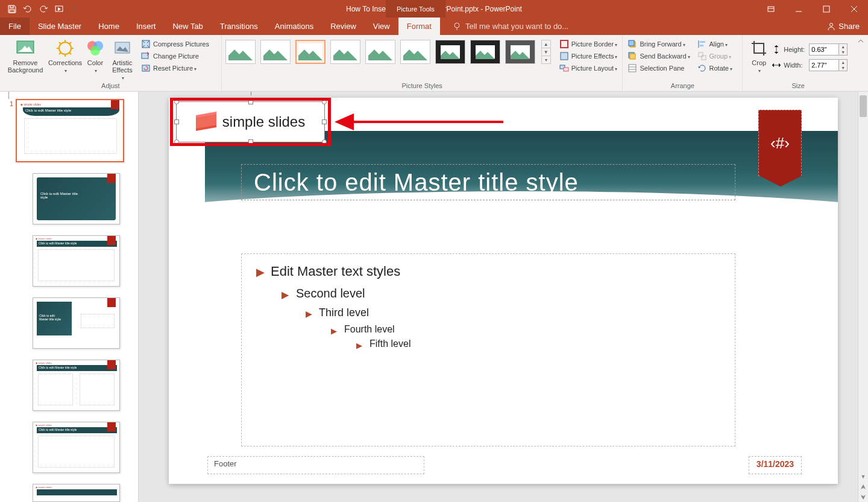  What do you see at coordinates (843, 47) in the screenshot?
I see `height-spin-up: ▲` at bounding box center [843, 47].